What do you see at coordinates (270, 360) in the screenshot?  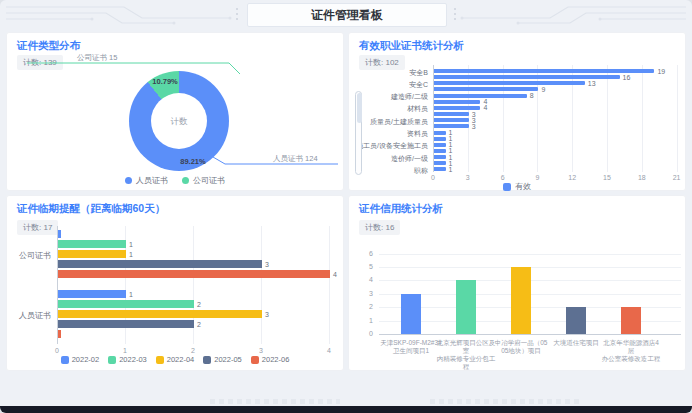 I see `legend-item-2022-06: 2022-06` at bounding box center [270, 360].